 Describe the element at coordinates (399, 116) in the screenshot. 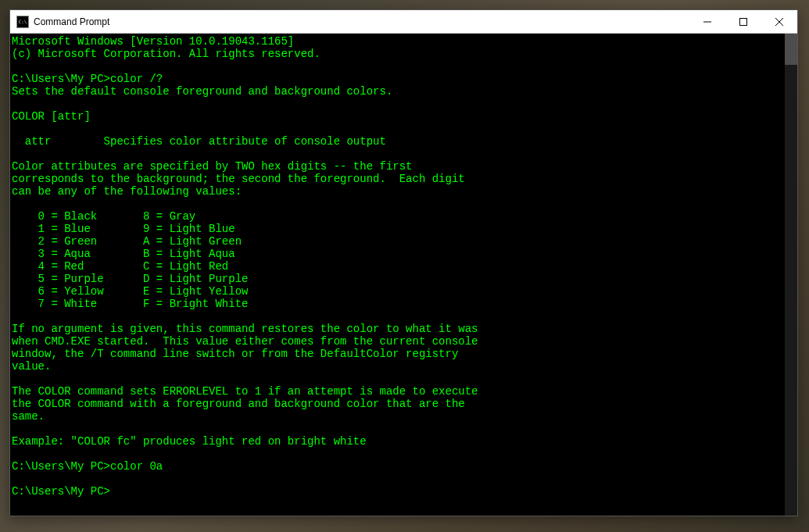

I see `terminal-line: COLOR [attr]` at that location.